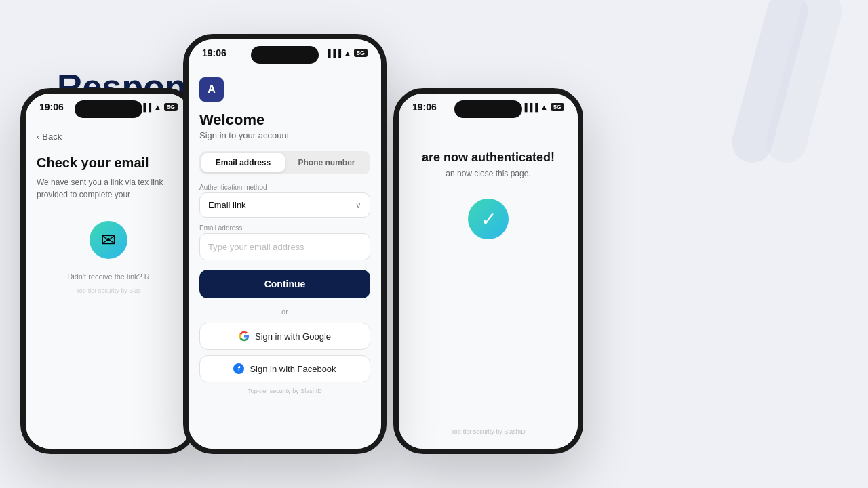  What do you see at coordinates (361, 53) in the screenshot?
I see `battery-icon-main: 5G` at bounding box center [361, 53].